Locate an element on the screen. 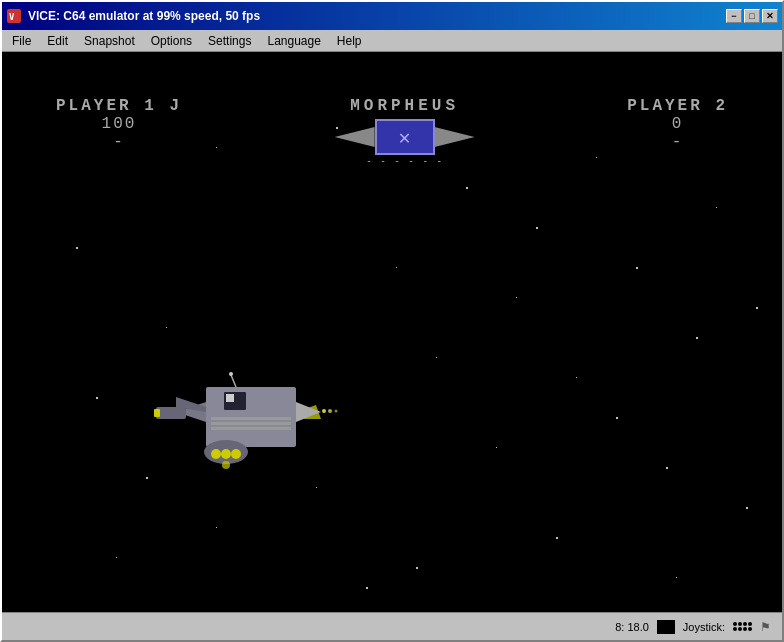  player1-score: 100 is located at coordinates (119, 124).